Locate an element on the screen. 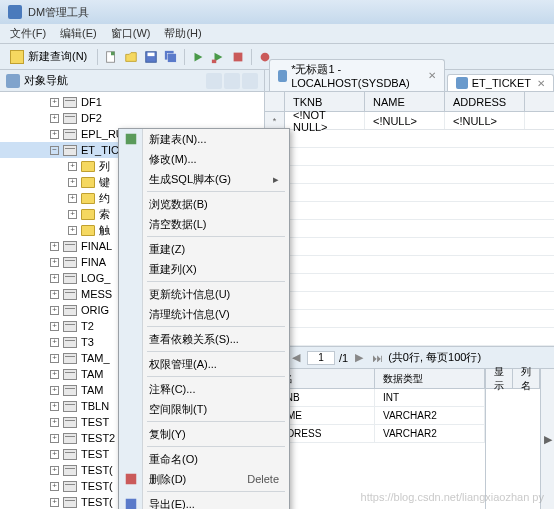 The image size is (554, 509). menu-item-z: 重建(Z) is located at coordinates (204, 249).